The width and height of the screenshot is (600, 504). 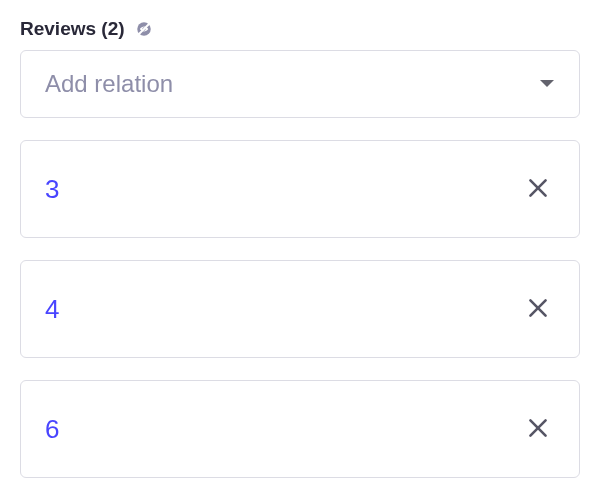 What do you see at coordinates (547, 84) in the screenshot?
I see `caret-down-icon` at bounding box center [547, 84].